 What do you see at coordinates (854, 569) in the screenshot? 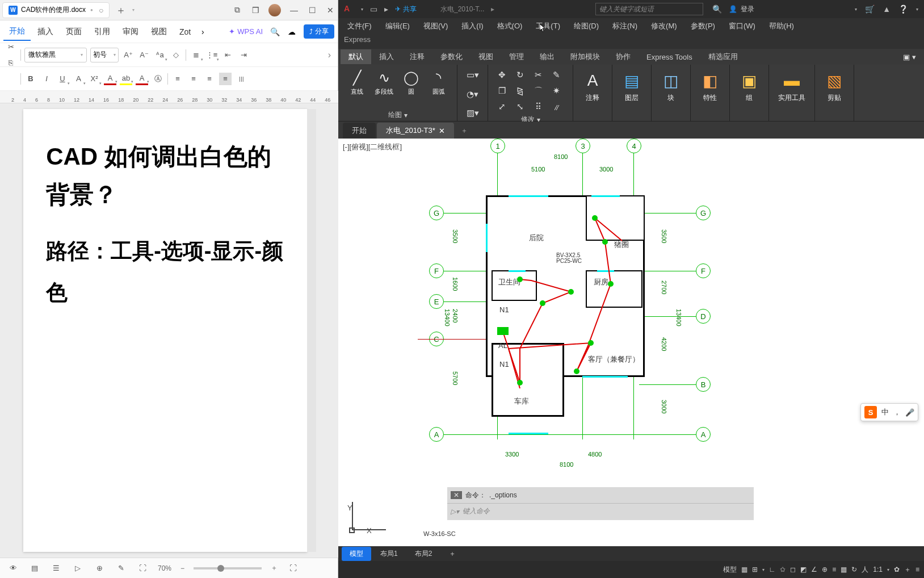
I see `sb-cycle-icon: ↻` at bounding box center [854, 569].